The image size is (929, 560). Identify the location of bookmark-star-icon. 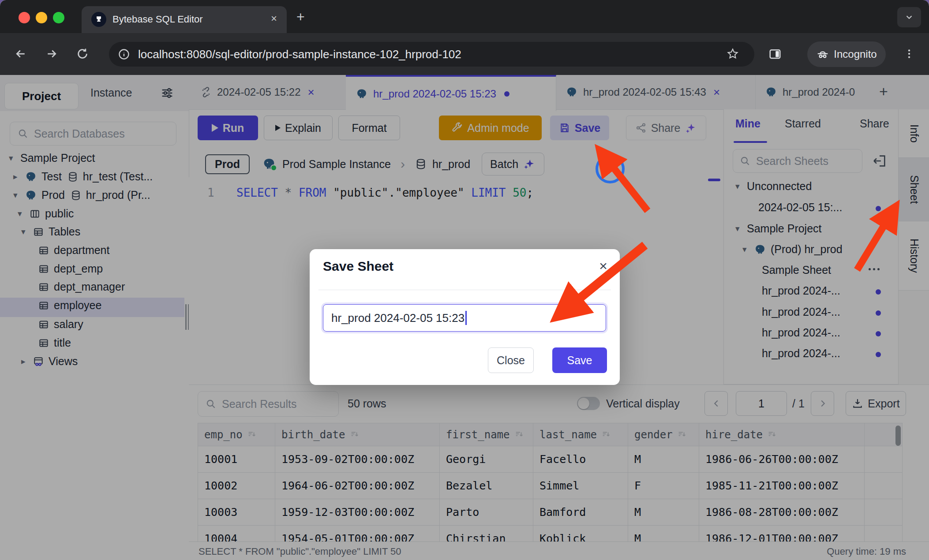
(733, 54).